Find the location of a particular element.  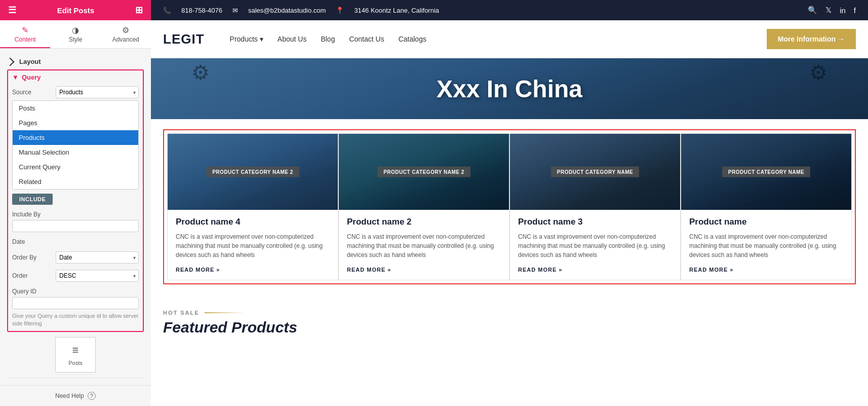

read-more-1: READ MORE » is located at coordinates (253, 270).